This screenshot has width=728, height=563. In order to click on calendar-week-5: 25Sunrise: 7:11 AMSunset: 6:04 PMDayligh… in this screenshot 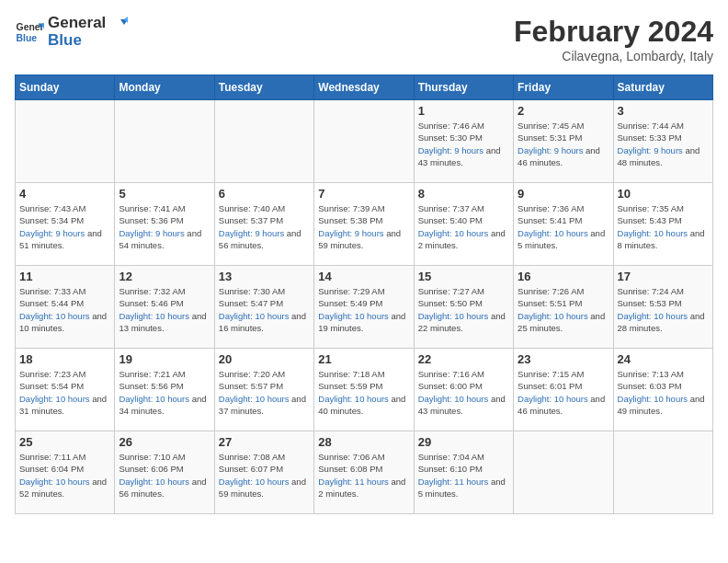, I will do `click(364, 473)`.